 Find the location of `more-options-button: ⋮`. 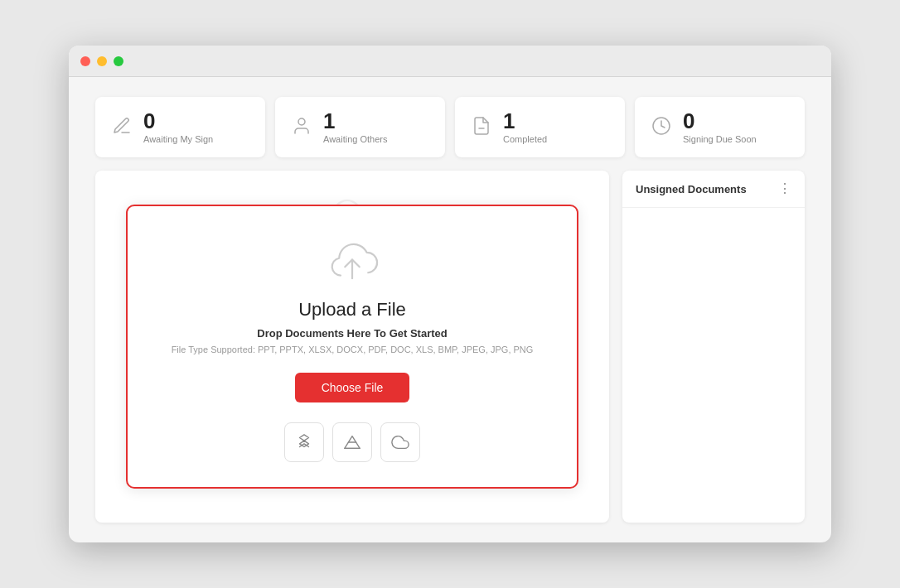

more-options-button: ⋮ is located at coordinates (785, 189).